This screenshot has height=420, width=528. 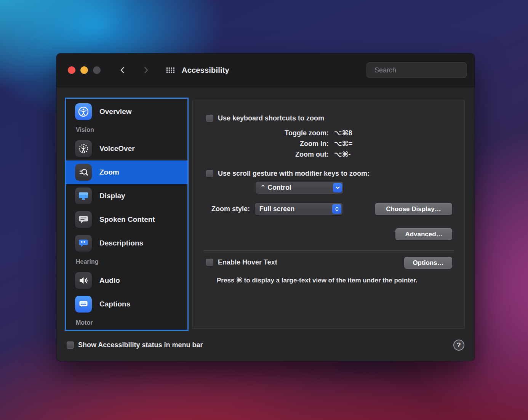 What do you see at coordinates (146, 70) in the screenshot?
I see `chevron-right-icon` at bounding box center [146, 70].